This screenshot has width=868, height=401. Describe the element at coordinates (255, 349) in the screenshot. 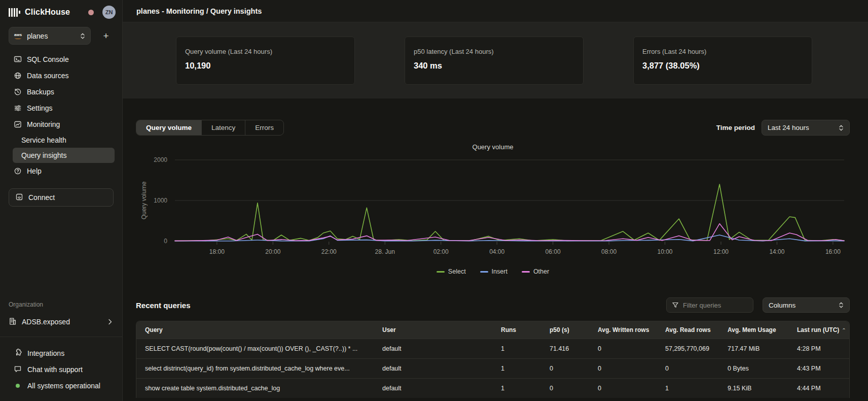

I see `cell-query: SELECT CAST(round(pow(count() / max(coun…` at that location.